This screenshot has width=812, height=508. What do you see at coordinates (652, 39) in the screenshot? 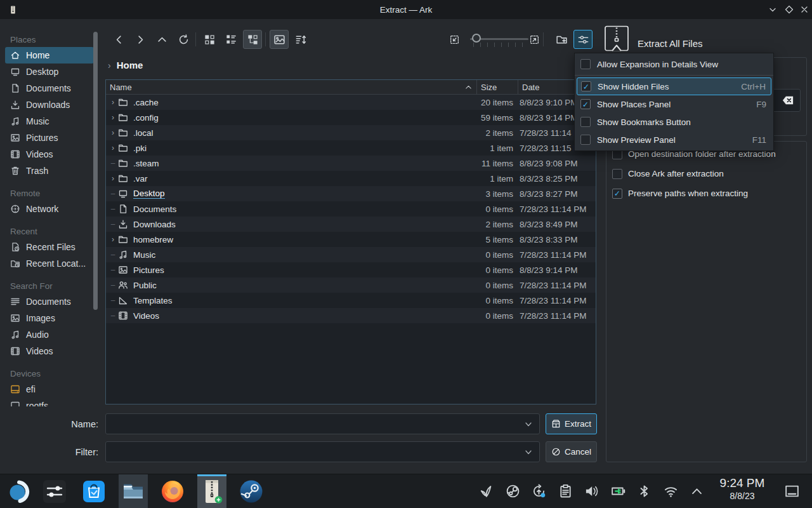
I see `extract-all-files-button: Extract All Files` at bounding box center [652, 39].